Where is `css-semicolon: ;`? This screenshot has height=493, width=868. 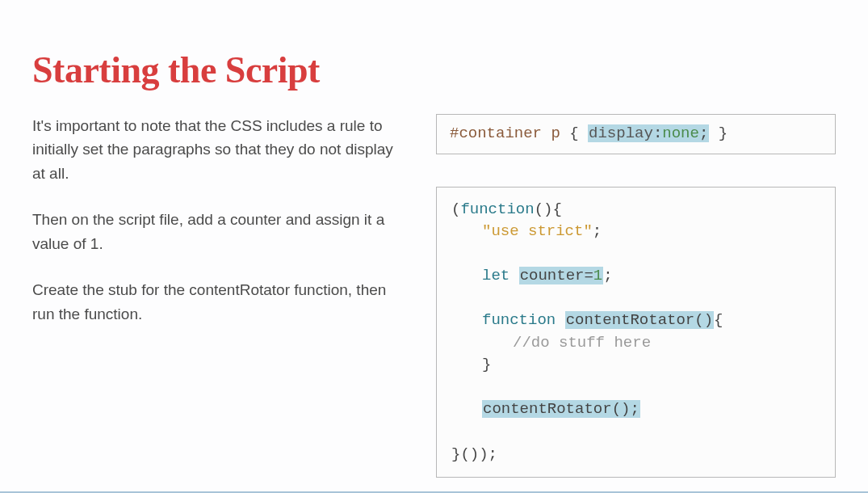
css-semicolon: ; is located at coordinates (704, 133).